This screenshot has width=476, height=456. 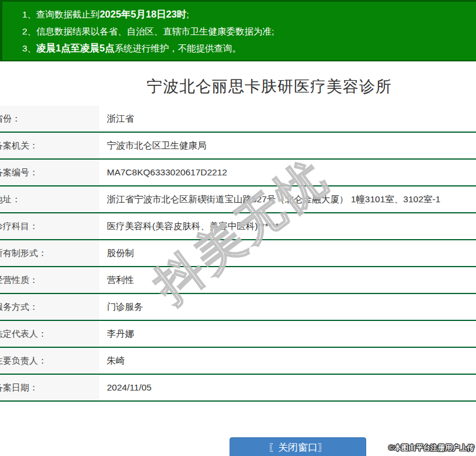 What do you see at coordinates (50, 172) in the screenshot?
I see `field-label: 备案编号：` at bounding box center [50, 172].